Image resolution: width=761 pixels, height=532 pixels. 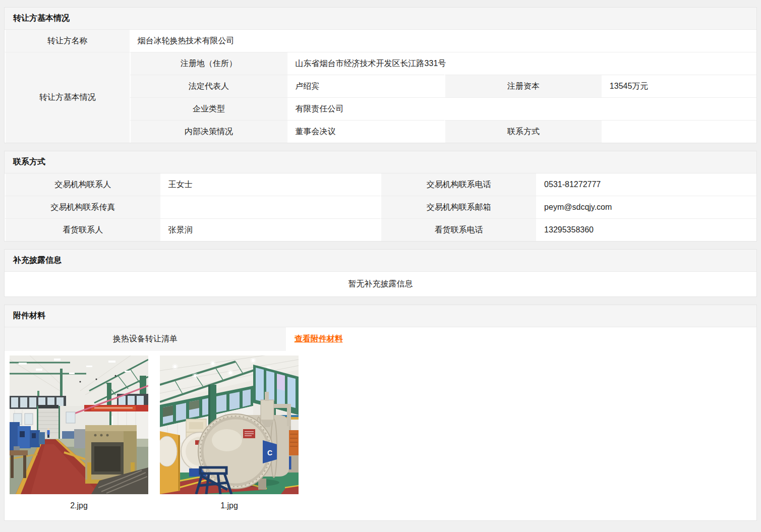 I want to click on attachment-caption: 1.jpg, so click(x=229, y=502).